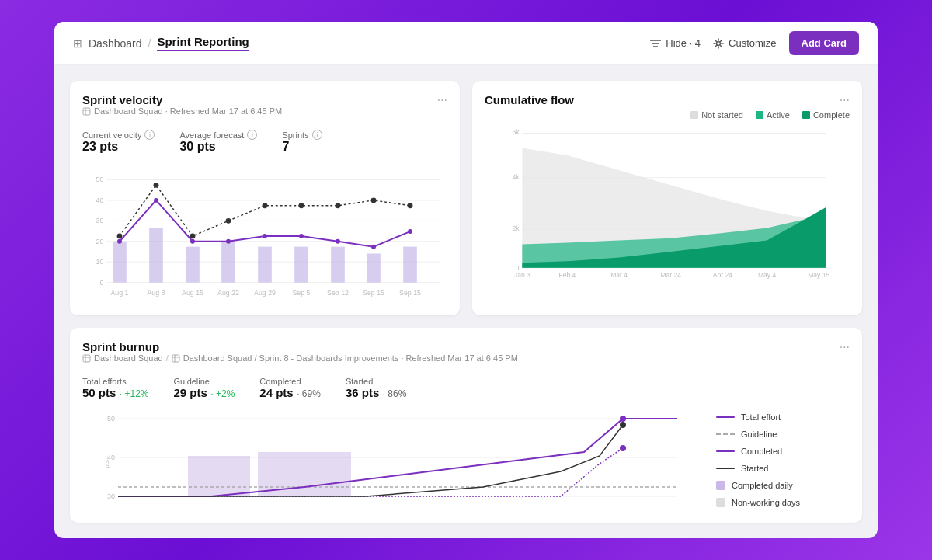  I want to click on hide-button: Hide · 4, so click(676, 43).